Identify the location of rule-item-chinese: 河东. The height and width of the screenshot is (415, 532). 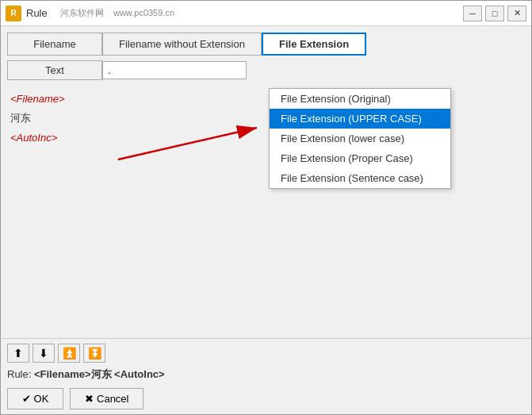
(130, 118).